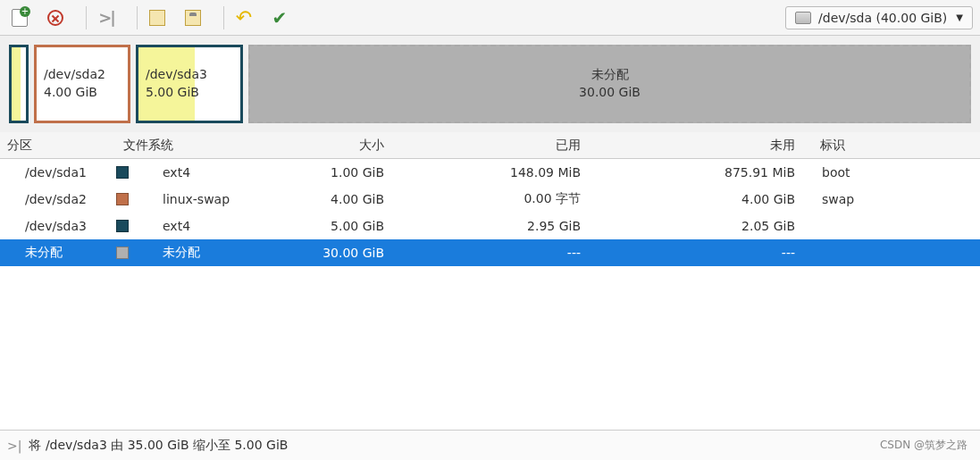  I want to click on cell-unused: 875.91 MiB, so click(715, 172).